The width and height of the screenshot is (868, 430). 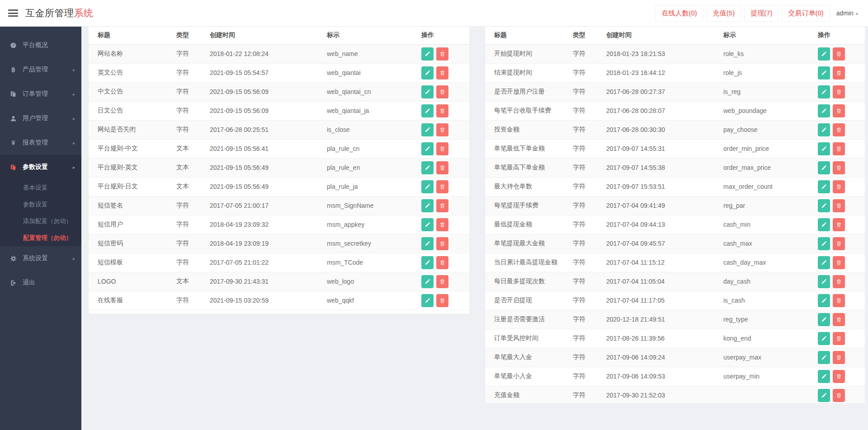 I want to click on app-logo: 互金所管理系统, so click(x=60, y=13).